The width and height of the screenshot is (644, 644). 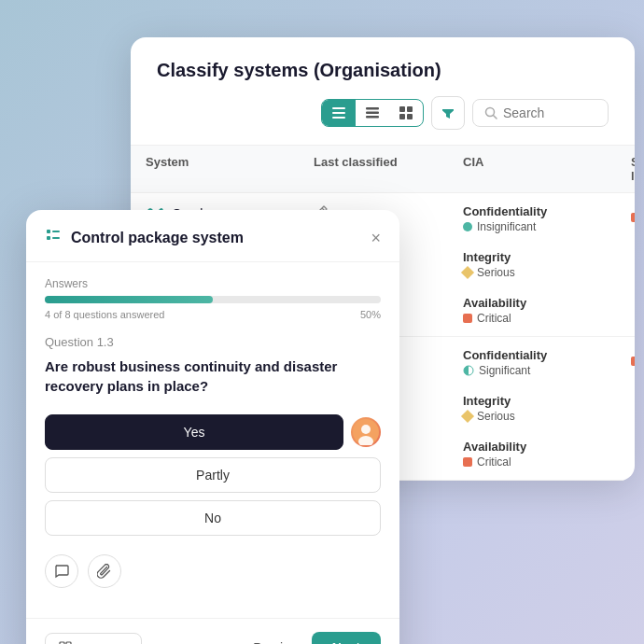 I want to click on answer-yes-button: Yes, so click(x=194, y=432).